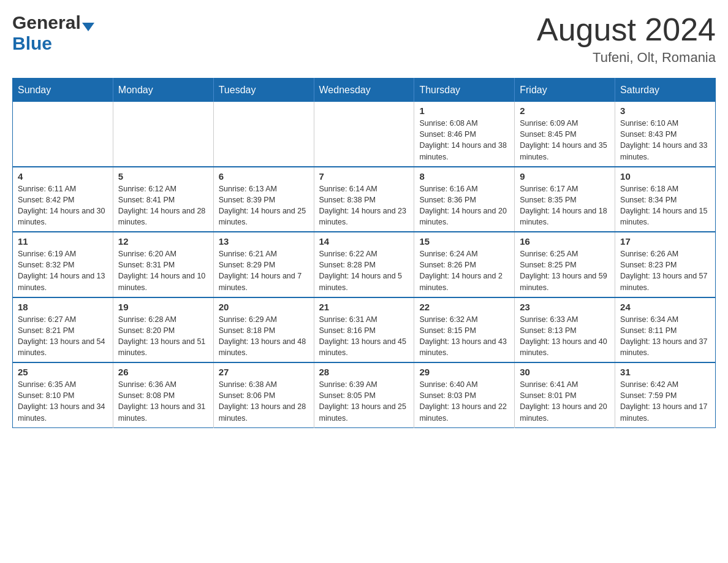 The image size is (728, 563). What do you see at coordinates (163, 91) in the screenshot?
I see `calendar-header-monday: Monday` at bounding box center [163, 91].